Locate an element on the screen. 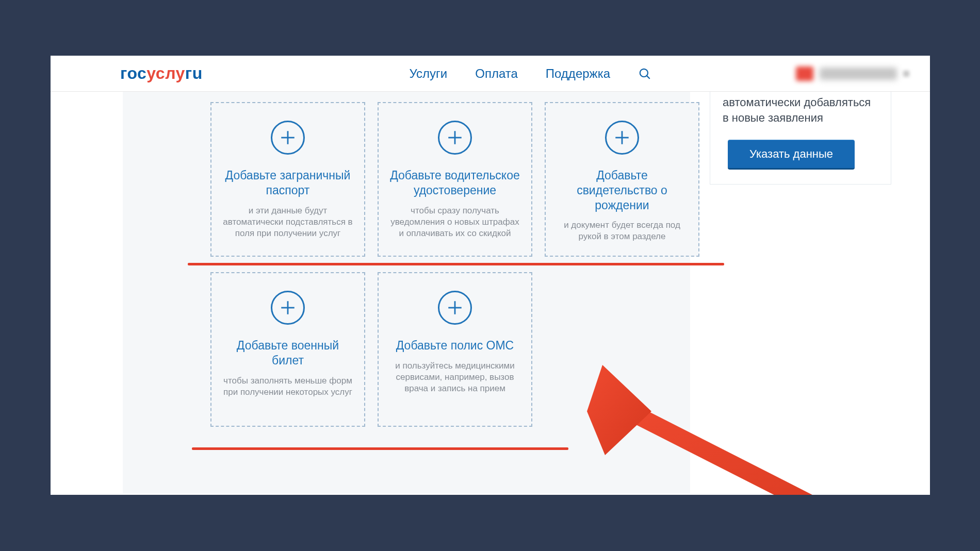  user-menu-caret is located at coordinates (906, 74).